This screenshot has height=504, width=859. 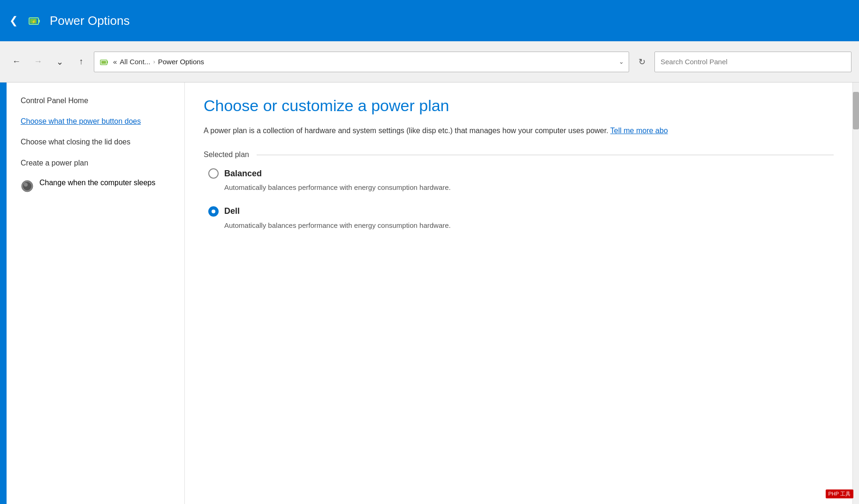 I want to click on address-all-control: All Cont..., so click(x=135, y=62).